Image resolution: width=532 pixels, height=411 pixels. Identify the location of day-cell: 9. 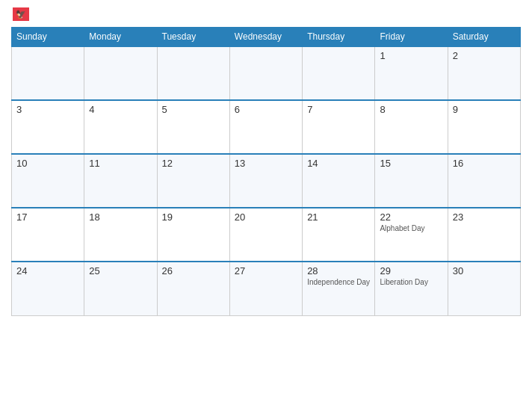
(484, 127).